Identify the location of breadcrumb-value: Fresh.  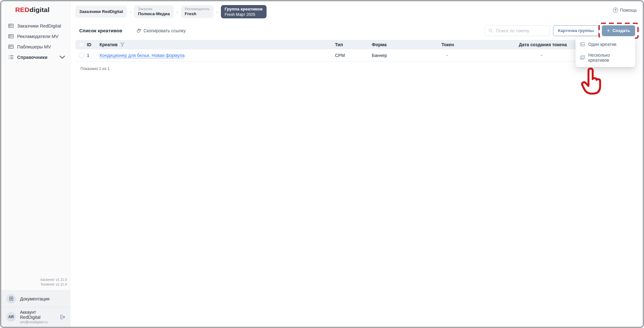
(197, 14).